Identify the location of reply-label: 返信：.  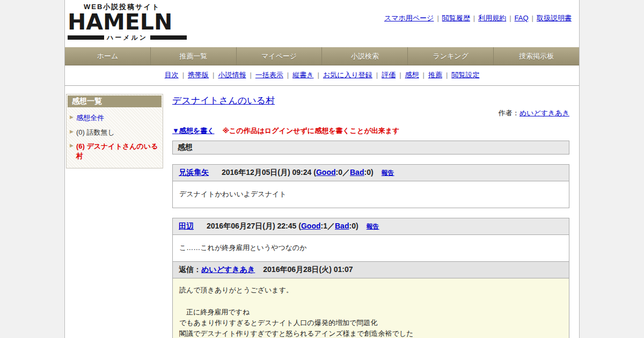
(190, 269).